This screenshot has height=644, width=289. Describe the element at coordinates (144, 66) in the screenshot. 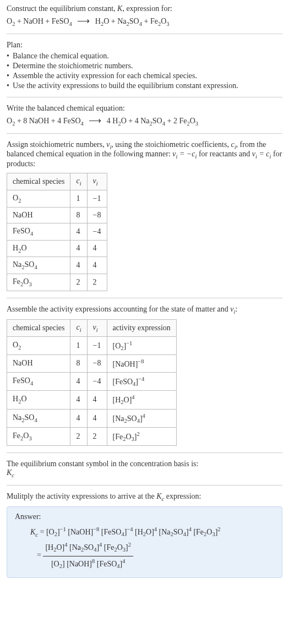

I see `plan-section: Plan: •Balance the chemical equation. •D…` at that location.